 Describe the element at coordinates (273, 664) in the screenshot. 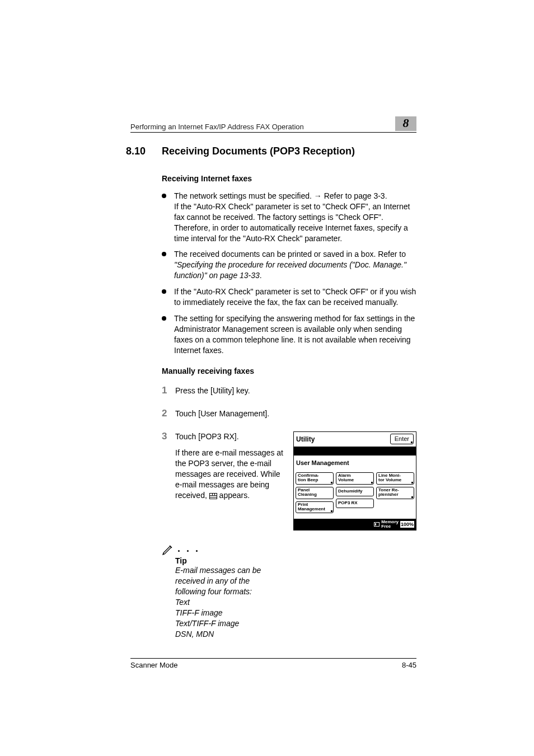

I see `page-footer: Scanner Mode 8-45` at that location.